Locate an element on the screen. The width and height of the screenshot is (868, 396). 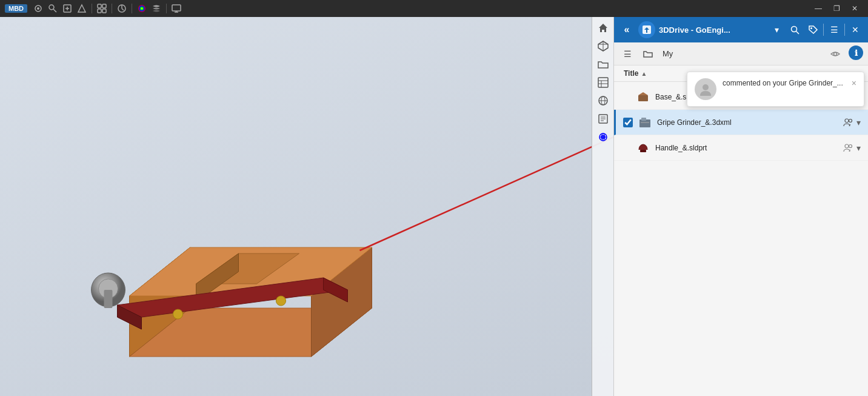
panel-close-button: ✕ is located at coordinates (855, 30).